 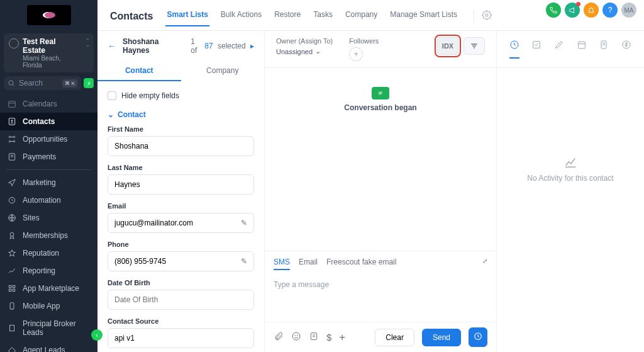 What do you see at coordinates (49, 139) in the screenshot?
I see `sidebar-item-opportunities: Opportunities` at bounding box center [49, 139].